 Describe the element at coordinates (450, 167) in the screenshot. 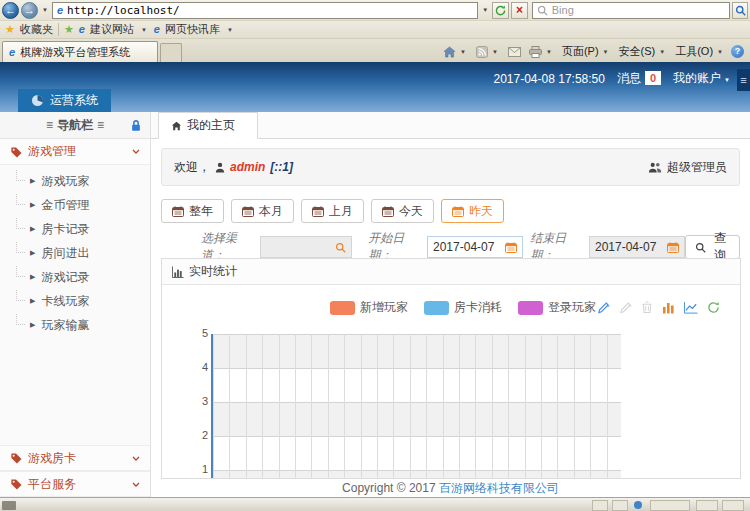

I see `welcome-panel: 欢迎， admin [::1] 超级管理员` at that location.